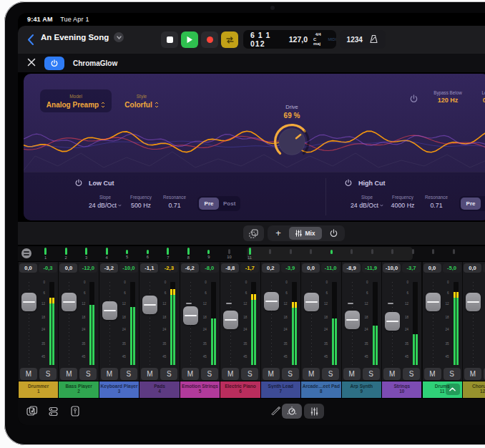 The width and height of the screenshot is (485, 448). I want to click on drive-knob, so click(292, 142).